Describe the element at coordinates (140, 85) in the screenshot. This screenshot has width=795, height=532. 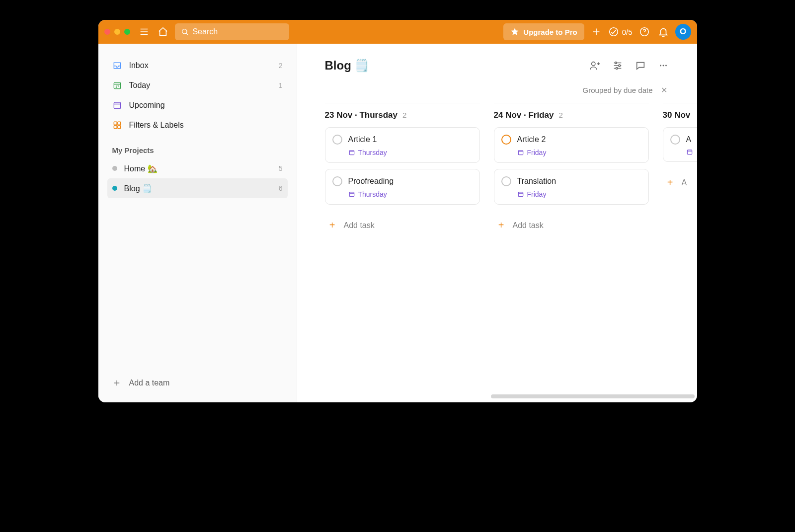
I see `sidebar-item-label: Today` at that location.